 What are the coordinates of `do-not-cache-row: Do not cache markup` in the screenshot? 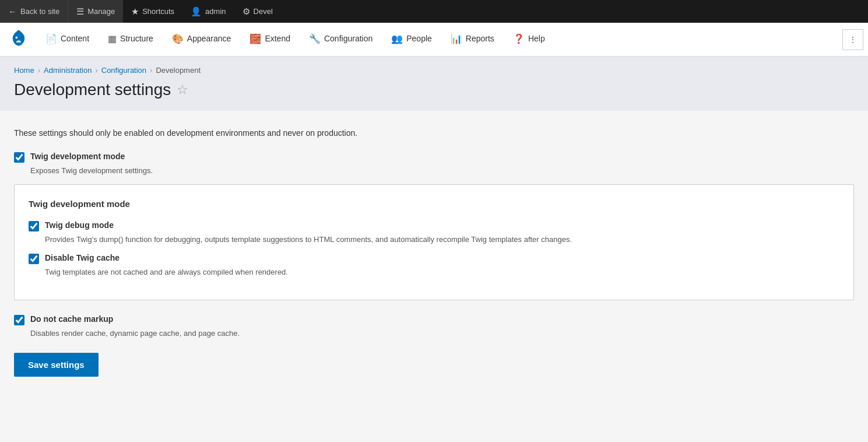 It's located at (434, 320).